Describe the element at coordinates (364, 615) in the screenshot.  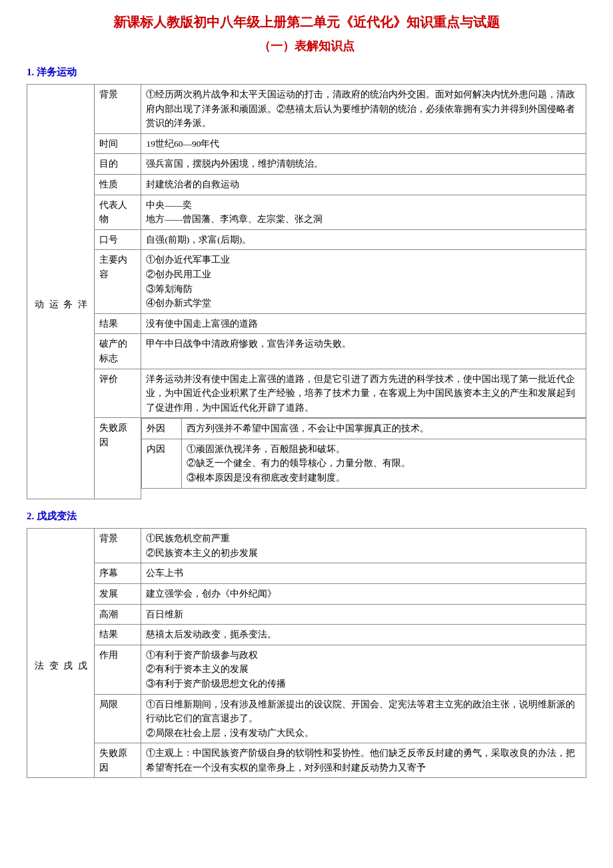
I see `val-climax: 百日维新` at that location.